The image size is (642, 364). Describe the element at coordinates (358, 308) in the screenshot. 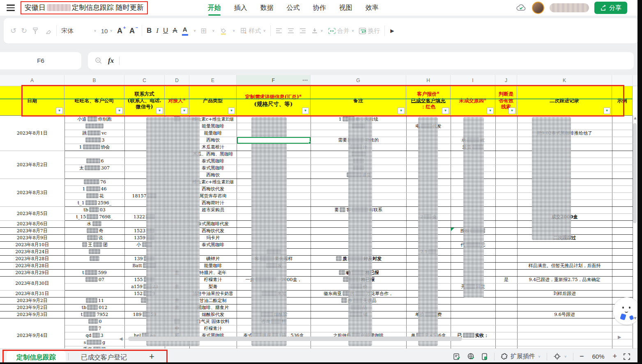

I see `cell-g: 品` at that location.